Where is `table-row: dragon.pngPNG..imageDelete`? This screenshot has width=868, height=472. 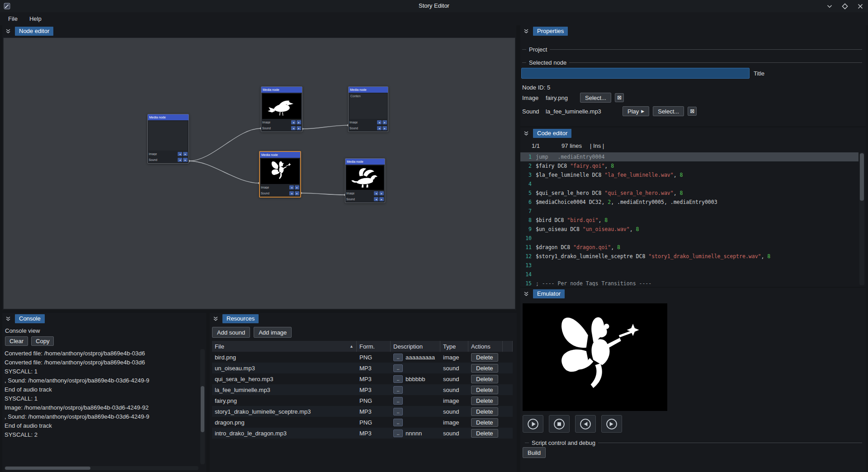 table-row: dragon.pngPNG..imageDelete is located at coordinates (363, 422).